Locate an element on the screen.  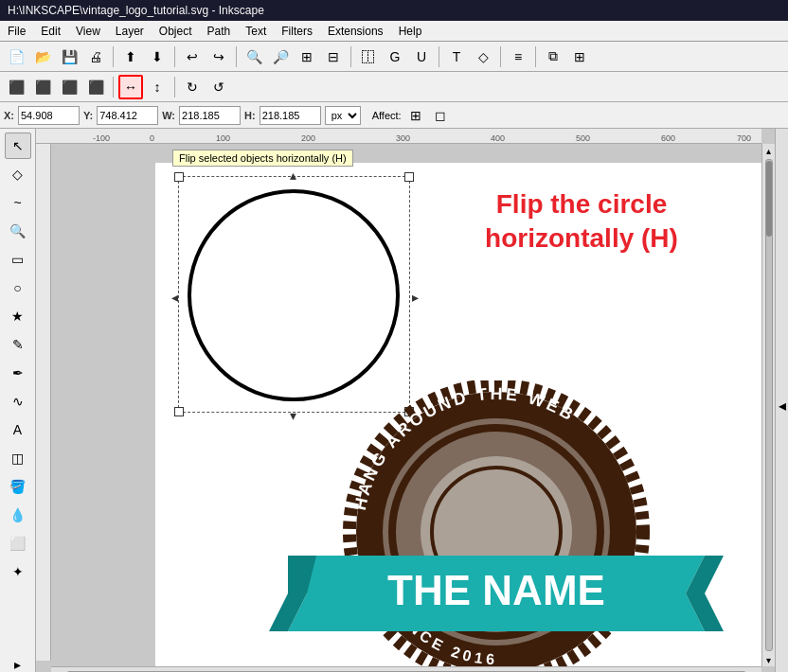
toolbar1-btn-6: ⬇ is located at coordinates (157, 57).